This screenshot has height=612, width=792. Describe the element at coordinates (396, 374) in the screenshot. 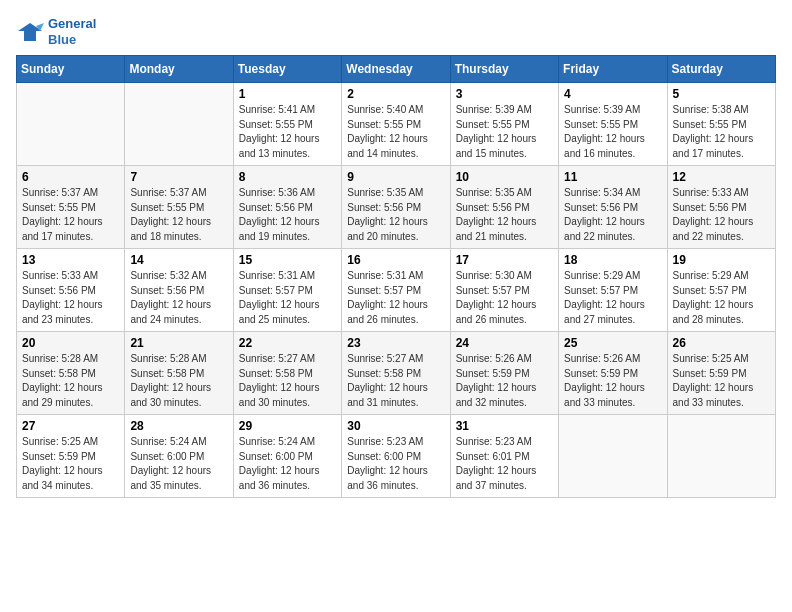

I see `calendar-cell: 23Sunrise: 5:27 AM Sunset: 5:58 PM Dayli…` at that location.